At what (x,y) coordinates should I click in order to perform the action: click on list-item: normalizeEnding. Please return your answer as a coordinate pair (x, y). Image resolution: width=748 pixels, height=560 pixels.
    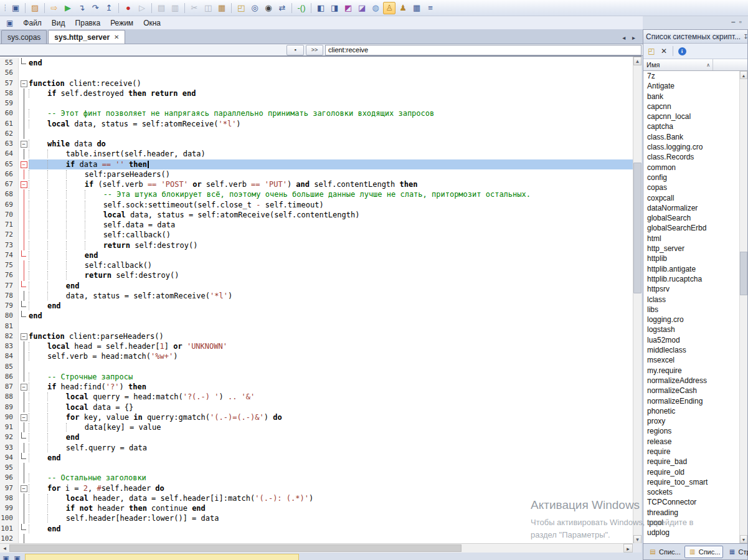
    Looking at the image, I should click on (695, 401).